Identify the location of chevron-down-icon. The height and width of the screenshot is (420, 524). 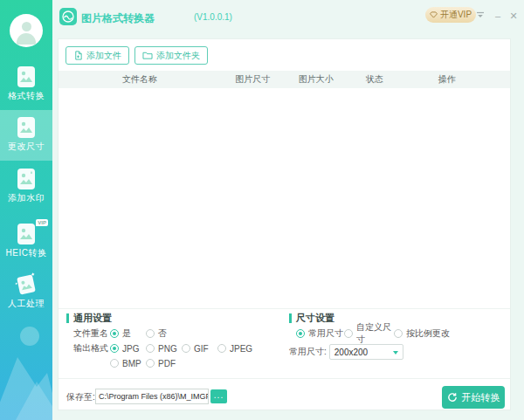
(396, 353).